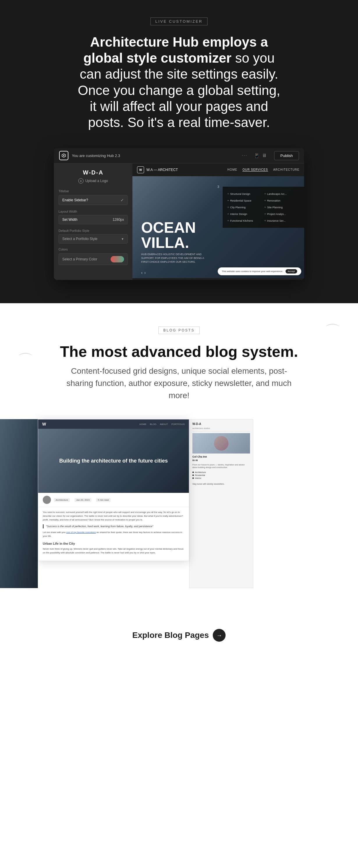  Describe the element at coordinates (113, 544) in the screenshot. I see `article-subheading: Urban Life in the City` at that location.